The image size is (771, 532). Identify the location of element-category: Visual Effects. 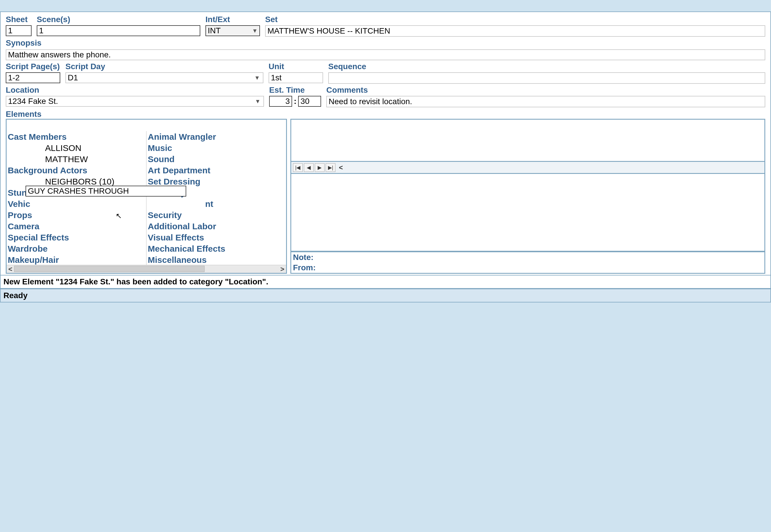
(216, 237).